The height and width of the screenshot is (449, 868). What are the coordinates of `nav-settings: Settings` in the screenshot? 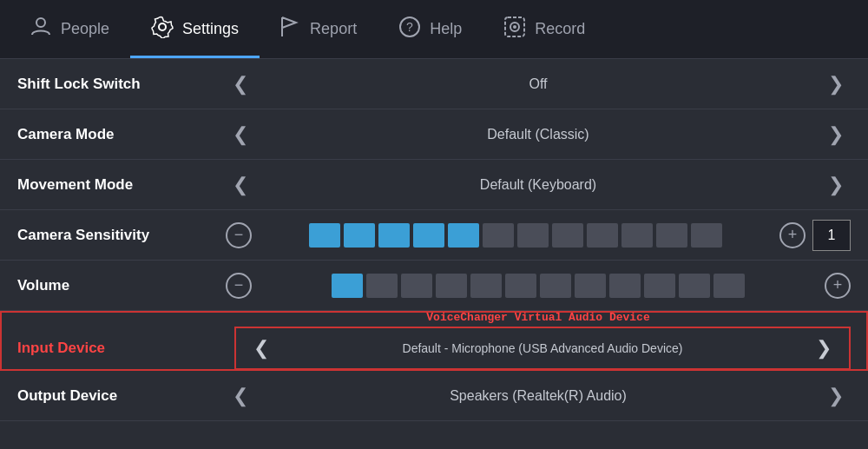 It's located at (194, 30).